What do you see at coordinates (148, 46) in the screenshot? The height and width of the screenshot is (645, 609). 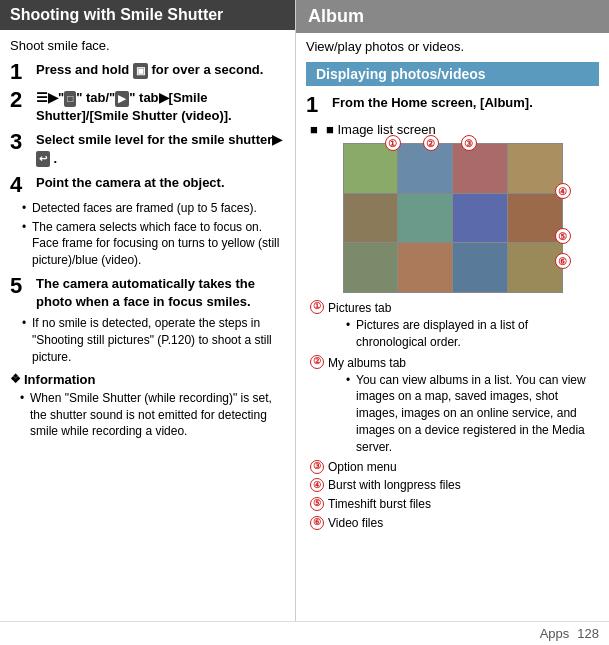 I see `left-intro: Shoot smile face.` at bounding box center [148, 46].